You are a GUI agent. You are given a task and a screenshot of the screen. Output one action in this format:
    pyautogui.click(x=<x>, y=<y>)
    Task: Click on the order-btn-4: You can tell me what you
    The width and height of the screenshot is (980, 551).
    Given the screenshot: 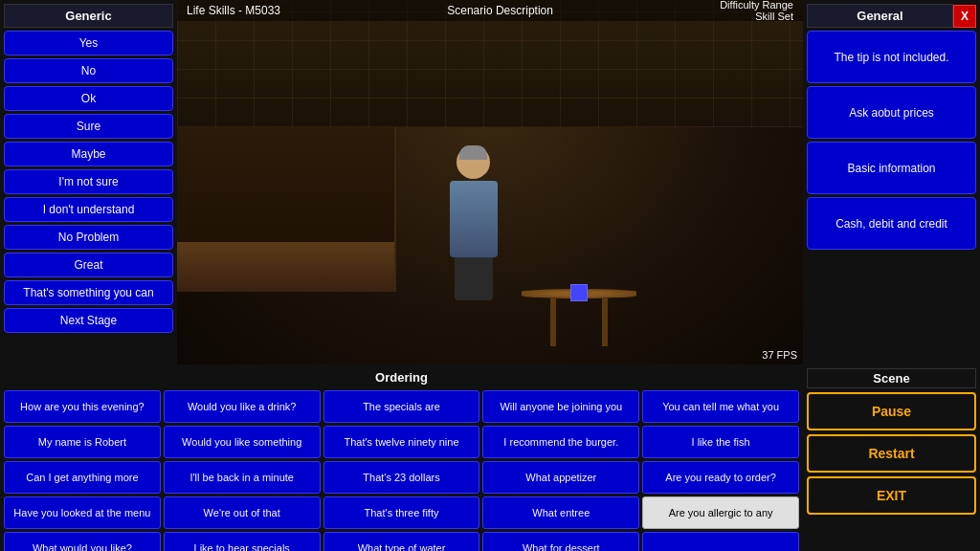 What is the action you would take?
    pyautogui.click(x=721, y=407)
    